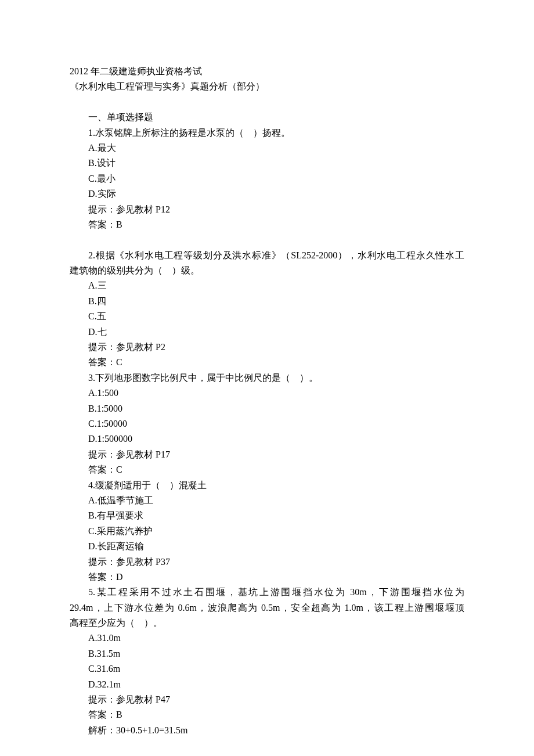 The height and width of the screenshot is (756, 534). What do you see at coordinates (267, 730) in the screenshot?
I see `question-analysis: 解析：30+0.5+1.0=31.5m` at bounding box center [267, 730].